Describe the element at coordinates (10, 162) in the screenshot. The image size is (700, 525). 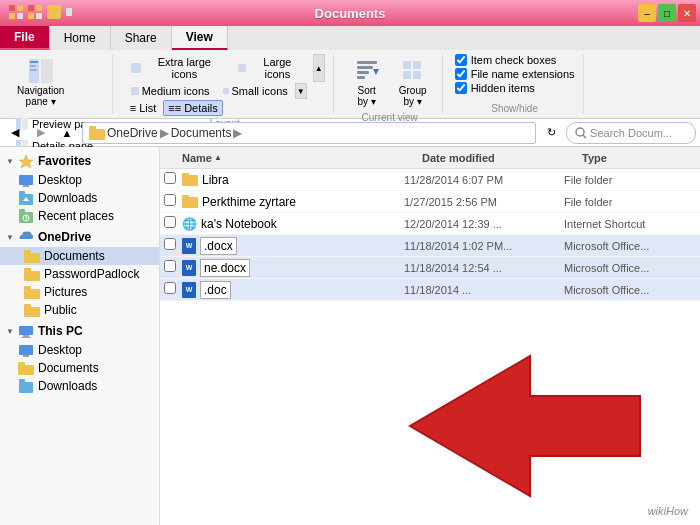
I see `favorites-expand-icon: ▼` at that location.